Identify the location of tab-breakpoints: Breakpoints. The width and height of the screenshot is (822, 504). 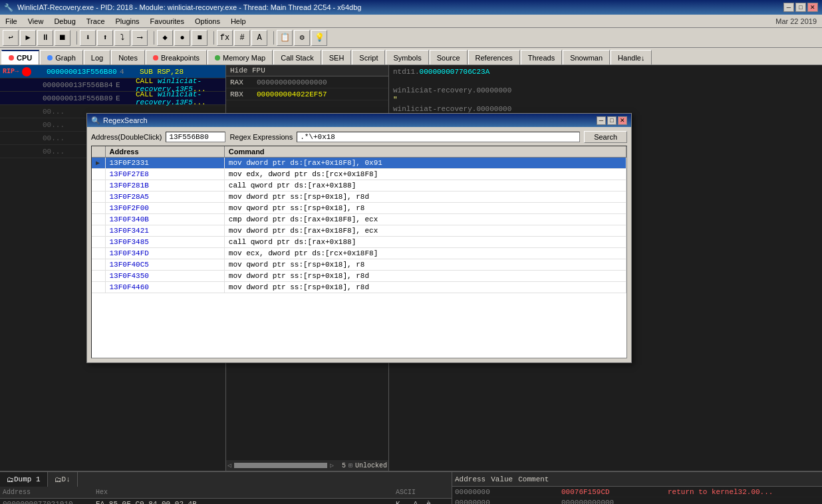
(176, 57).